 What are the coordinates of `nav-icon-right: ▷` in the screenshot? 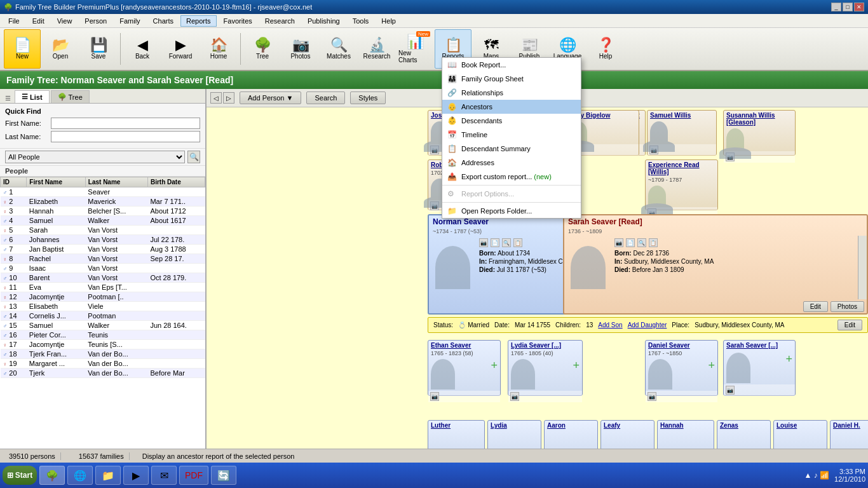 It's located at (229, 98).